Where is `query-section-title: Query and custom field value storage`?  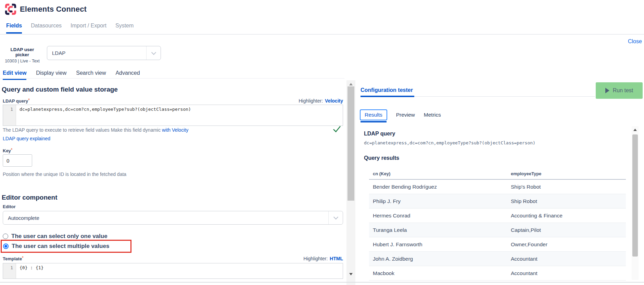 query-section-title: Query and custom field value storage is located at coordinates (60, 90).